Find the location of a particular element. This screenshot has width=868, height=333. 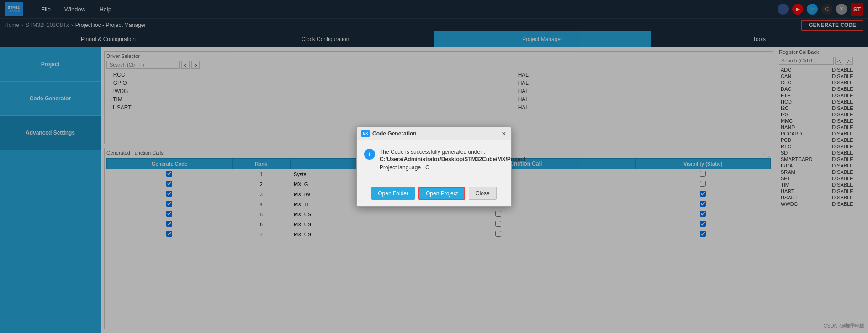

dialog-info-row: i The Code is successfully generated und… is located at coordinates (434, 159).